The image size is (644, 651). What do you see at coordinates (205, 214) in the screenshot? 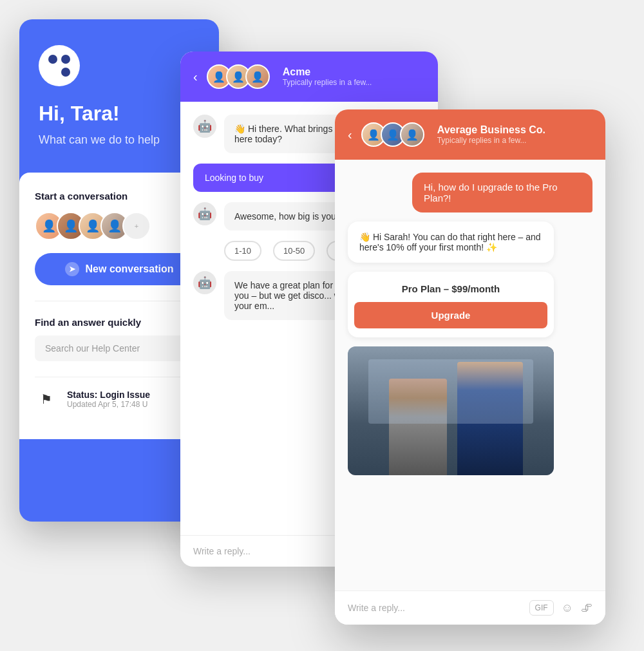
I see `bot-avatar-2: 🤖` at bounding box center [205, 214].